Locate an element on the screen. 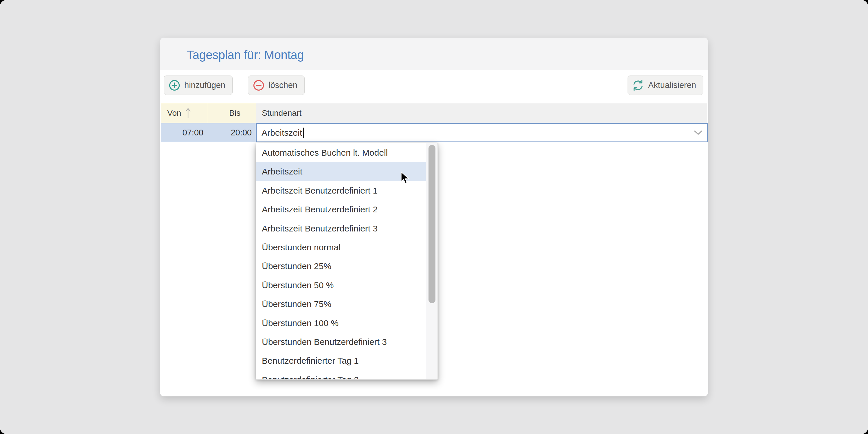 This screenshot has height=434, width=868. mouse-cursor is located at coordinates (405, 178).